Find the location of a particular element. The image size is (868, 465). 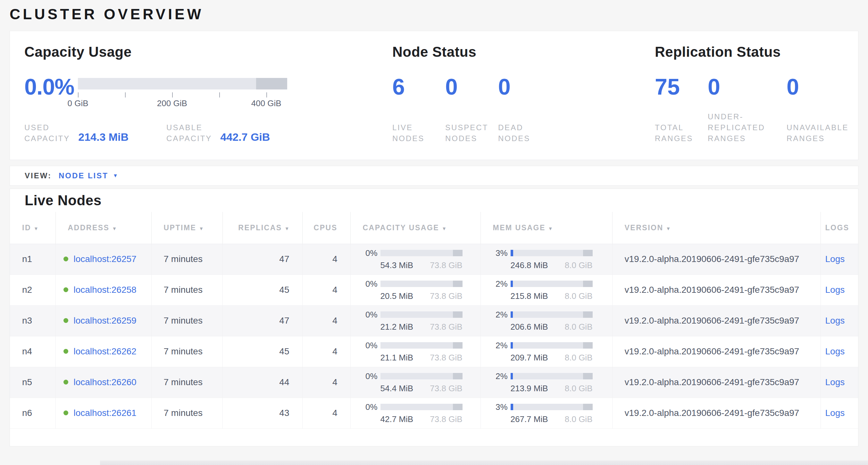

column-header-cpus: CPUS is located at coordinates (326, 228).